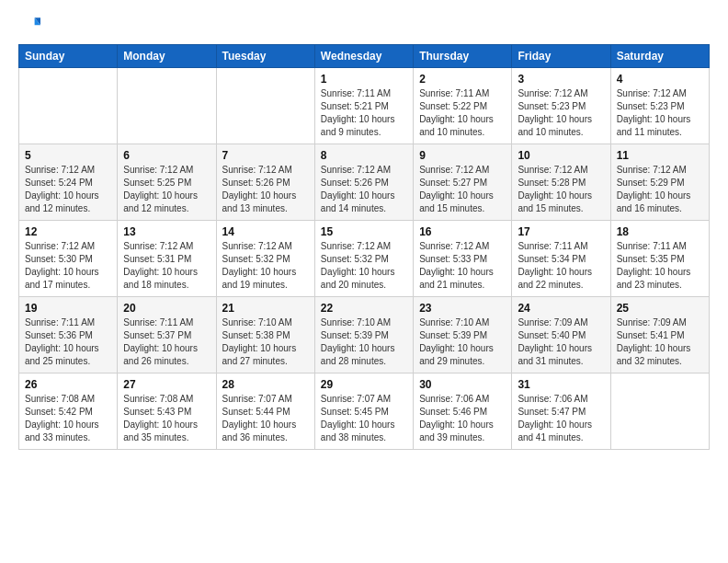  What do you see at coordinates (660, 259) in the screenshot?
I see `calendar-cell: 18Sunrise: 7:11 AMSunset: 5:35 PMDayligh…` at bounding box center [660, 259].